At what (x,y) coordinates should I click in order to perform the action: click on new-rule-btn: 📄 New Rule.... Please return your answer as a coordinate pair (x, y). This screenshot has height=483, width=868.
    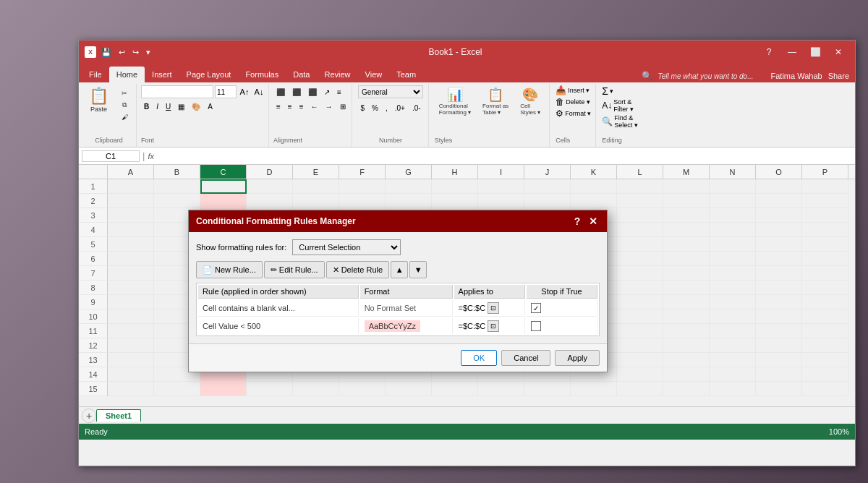
    Looking at the image, I should click on (229, 270).